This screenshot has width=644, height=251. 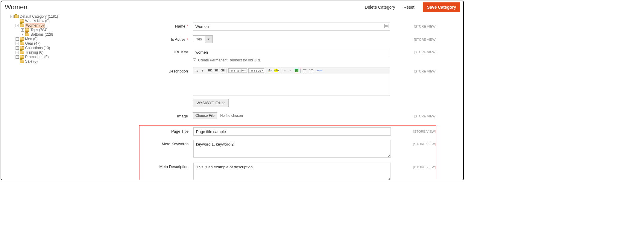 What do you see at coordinates (211, 103) in the screenshot?
I see `wysiwyg-editor-button: WYSIWYG Editor` at bounding box center [211, 103].